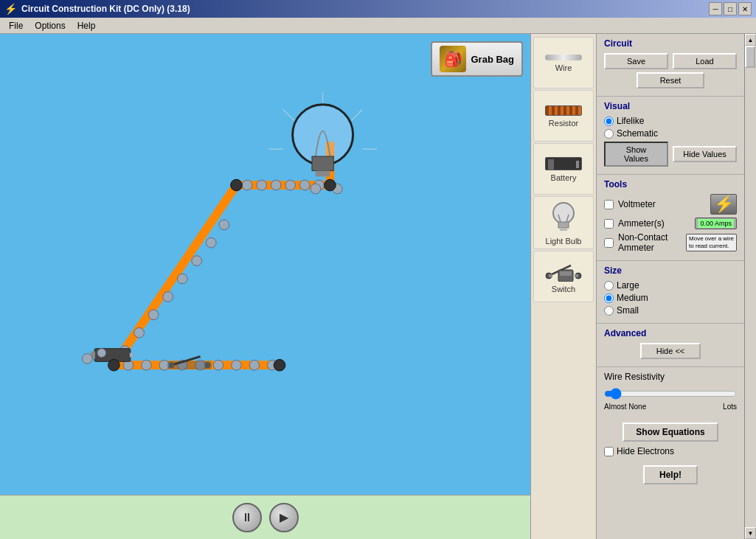  I want to click on save-button: Save, so click(636, 61).